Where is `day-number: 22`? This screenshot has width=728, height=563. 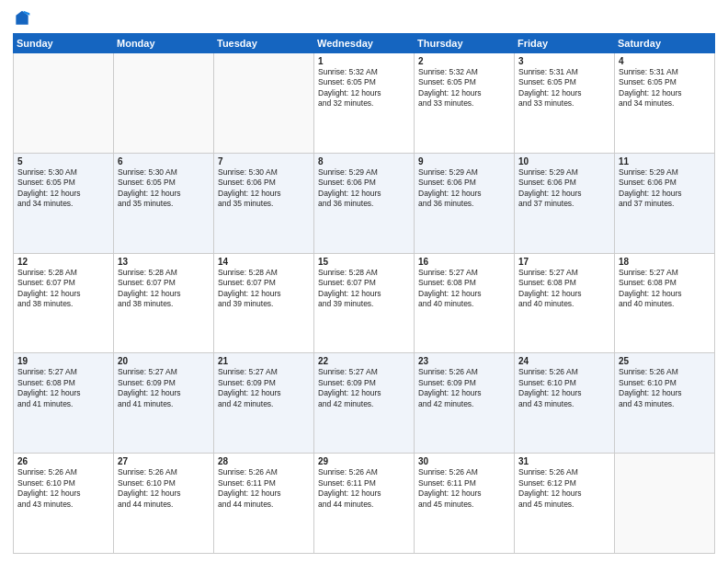
day-number: 22 is located at coordinates (364, 361).